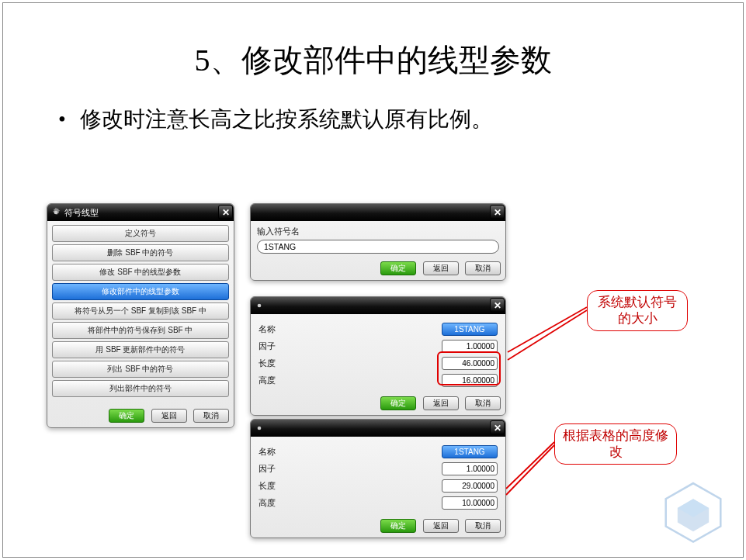  I want to click on param-height-value: 16.00000, so click(470, 380).